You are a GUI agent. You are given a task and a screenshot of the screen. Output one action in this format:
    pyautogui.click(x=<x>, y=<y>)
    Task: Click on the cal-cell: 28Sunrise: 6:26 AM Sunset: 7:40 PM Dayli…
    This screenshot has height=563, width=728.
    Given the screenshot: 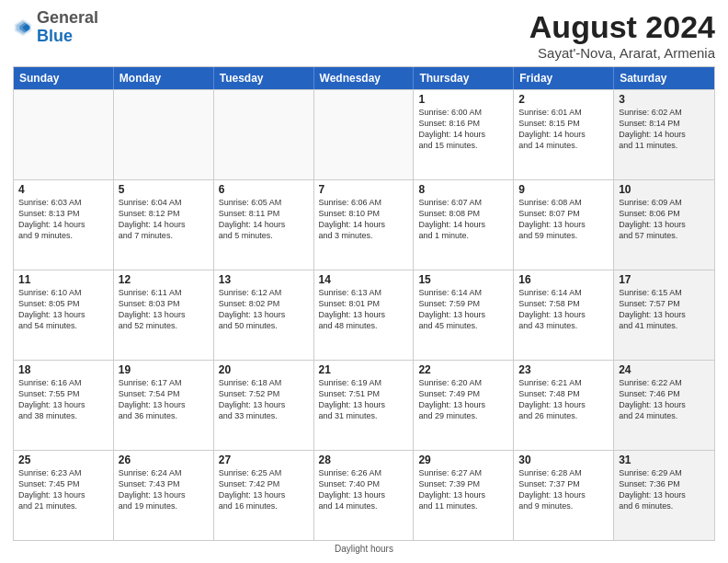 What is the action you would take?
    pyautogui.click(x=364, y=495)
    